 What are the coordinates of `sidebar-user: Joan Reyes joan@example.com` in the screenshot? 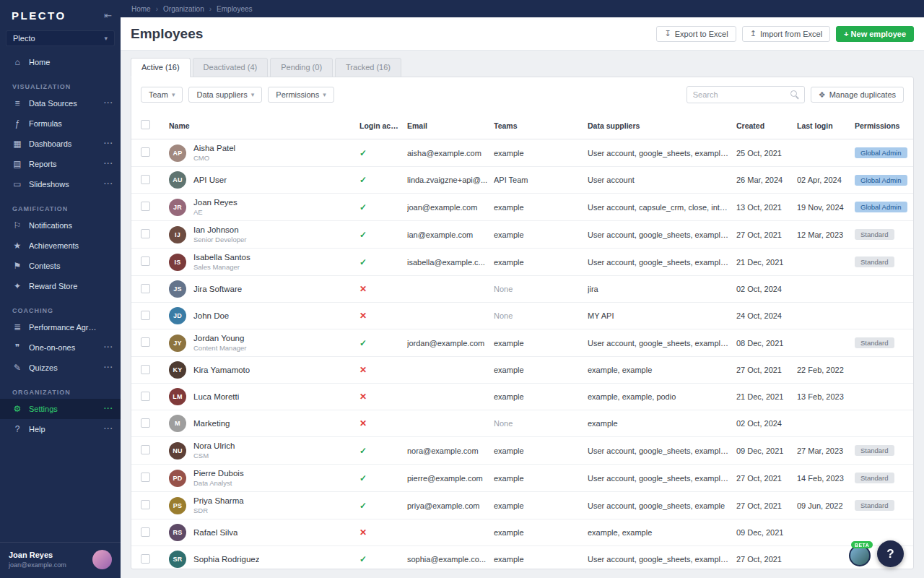 It's located at (61, 560).